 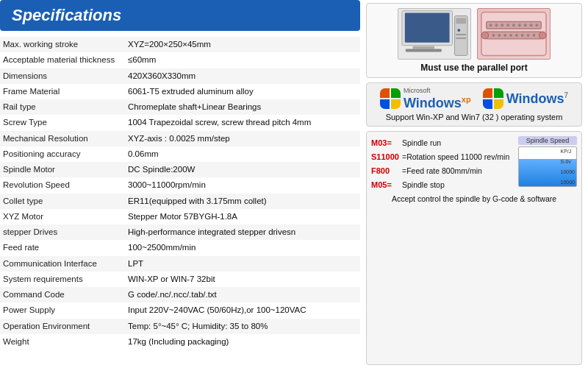 What do you see at coordinates (62, 107) in the screenshot?
I see `spec-label: Rail type` at bounding box center [62, 107].